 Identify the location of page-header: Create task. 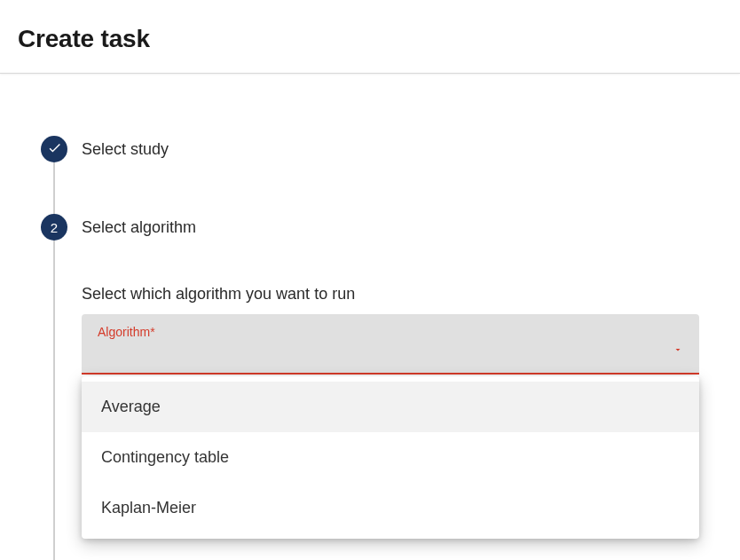
(370, 37).